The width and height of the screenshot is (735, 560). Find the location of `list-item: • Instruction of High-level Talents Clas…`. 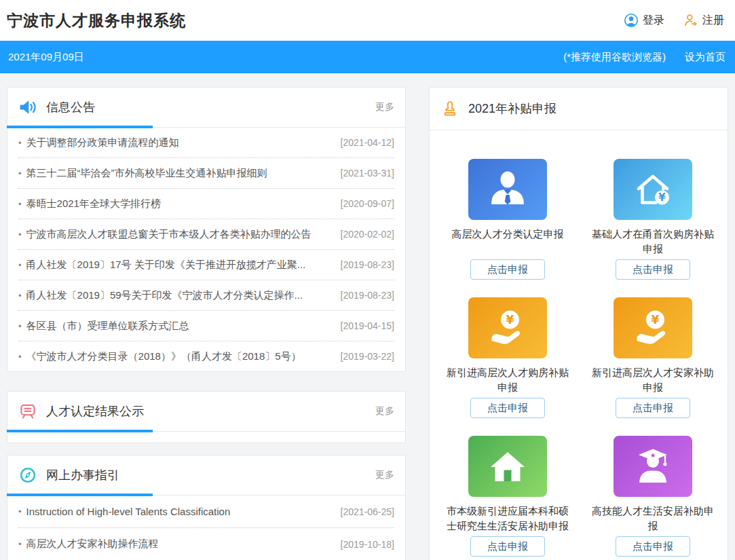

list-item: • Instruction of High-level Talents Clas… is located at coordinates (206, 512).